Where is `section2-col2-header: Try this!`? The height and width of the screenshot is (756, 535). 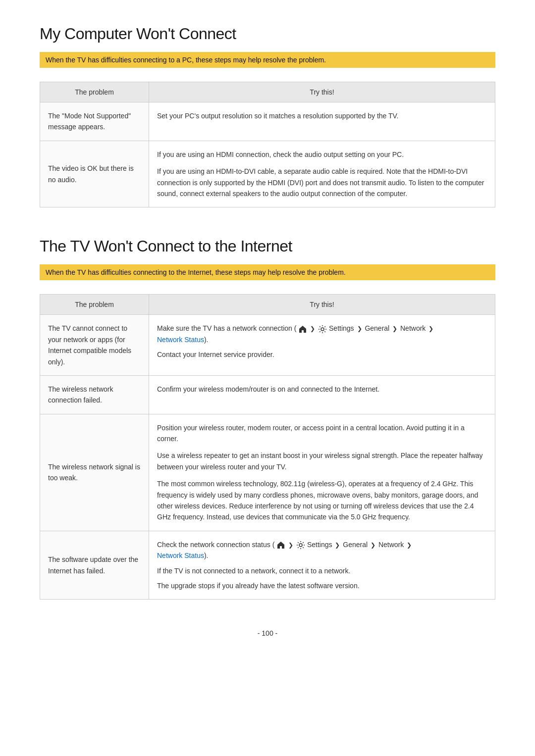 section2-col2-header: Try this! is located at coordinates (322, 305).